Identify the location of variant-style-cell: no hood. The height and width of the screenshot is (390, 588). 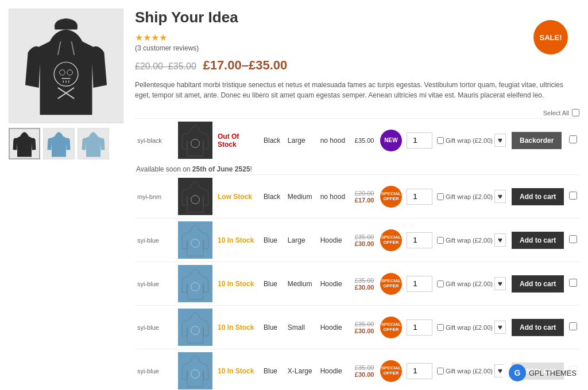
(335, 197).